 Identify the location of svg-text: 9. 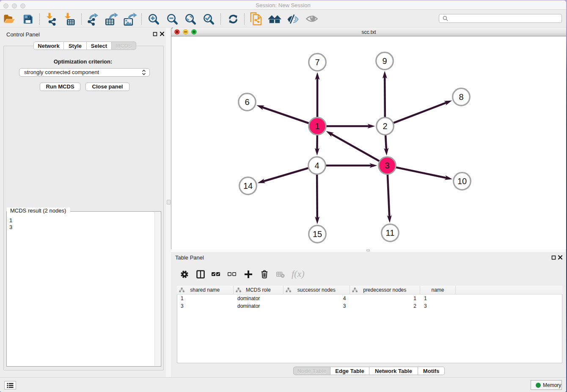
(384, 61).